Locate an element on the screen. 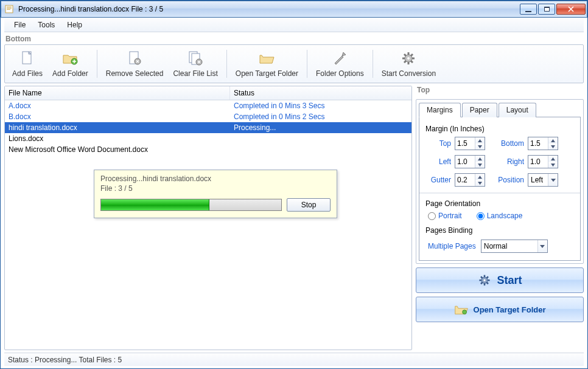 This screenshot has width=588, height=369. column-file-name: File Name is located at coordinates (117, 93).